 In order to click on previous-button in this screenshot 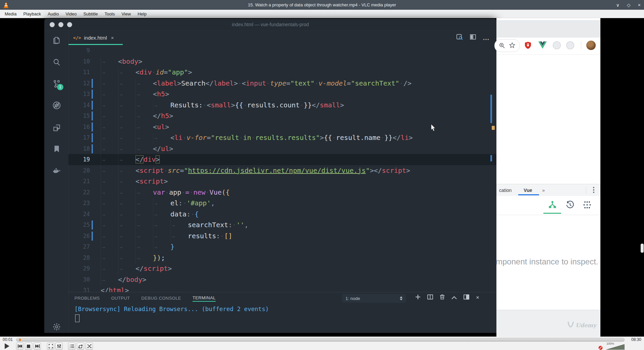, I will do `click(20, 346)`.